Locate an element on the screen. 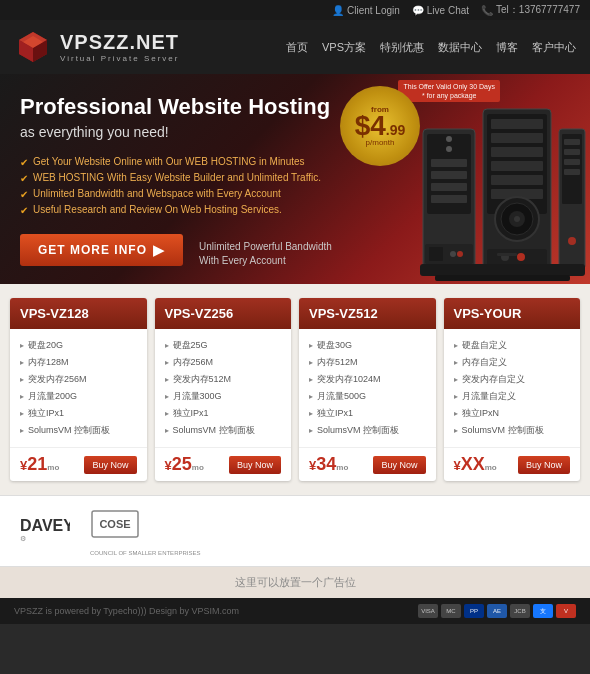  cose-logo-icon: COSE is located at coordinates (115, 526).